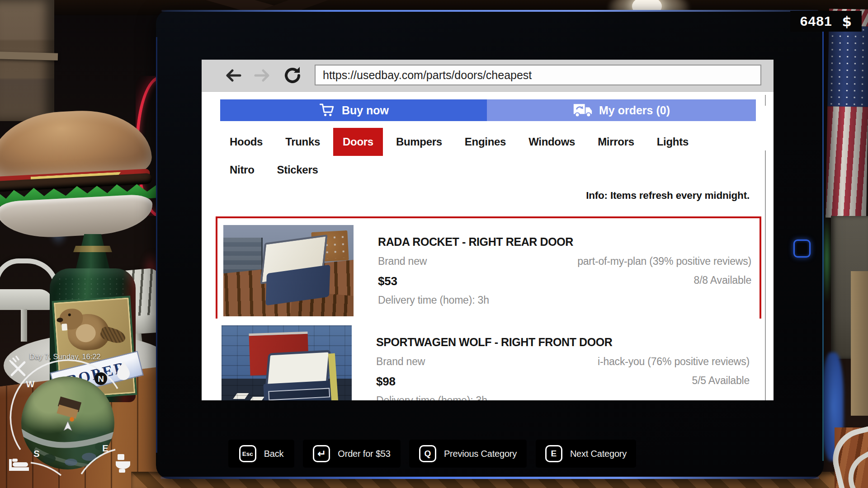 Image resolution: width=868 pixels, height=488 pixels. What do you see at coordinates (70, 416) in the screenshot?
I see `minimap: Day 7, Sunday, 16:22` at bounding box center [70, 416].